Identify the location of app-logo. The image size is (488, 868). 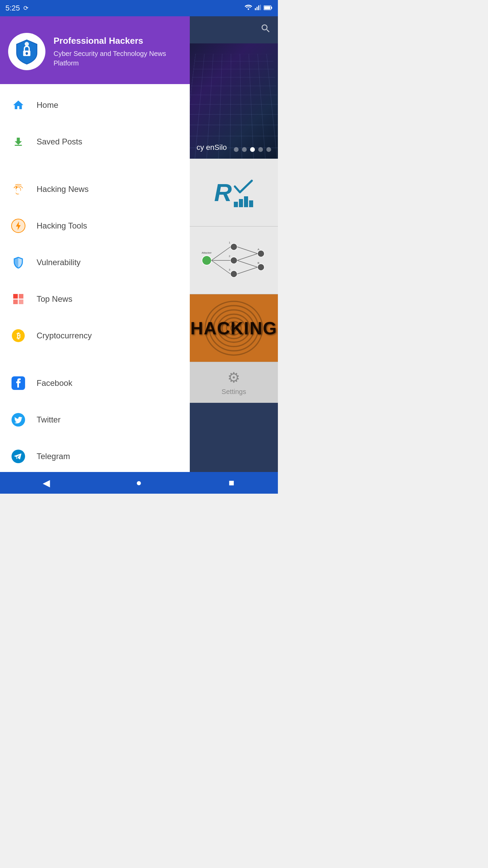
(27, 52).